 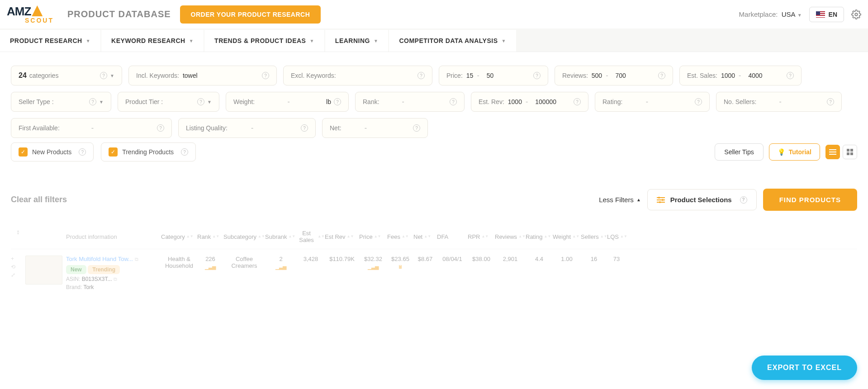 I want to click on row-actions: + ⟲ ⤢, so click(x=18, y=267).